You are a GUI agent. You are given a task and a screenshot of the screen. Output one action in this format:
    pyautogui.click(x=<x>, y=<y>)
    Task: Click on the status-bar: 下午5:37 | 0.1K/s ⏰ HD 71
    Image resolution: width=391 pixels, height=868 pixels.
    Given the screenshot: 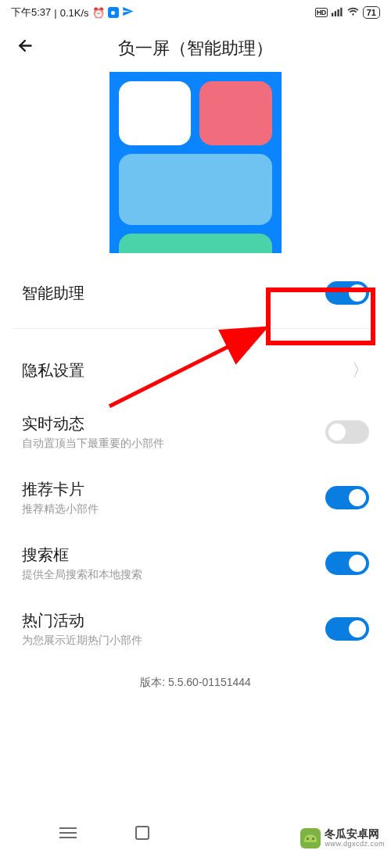 What is the action you would take?
    pyautogui.click(x=196, y=13)
    